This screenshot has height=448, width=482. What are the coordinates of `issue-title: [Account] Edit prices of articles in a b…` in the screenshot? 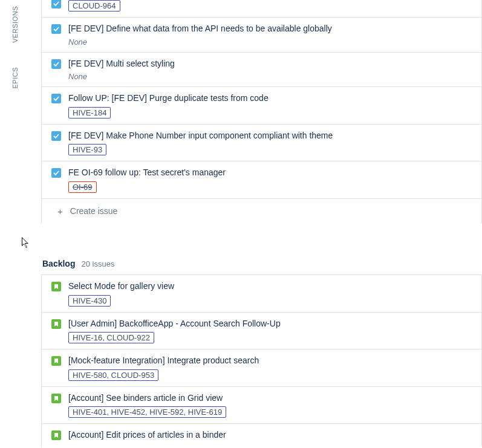 It's located at (271, 435).